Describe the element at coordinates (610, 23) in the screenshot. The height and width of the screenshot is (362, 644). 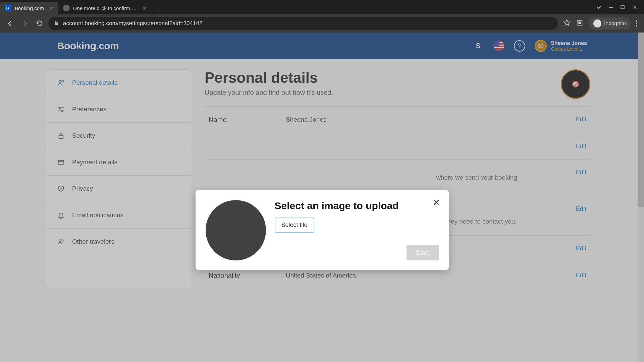
I see `incognito-badge: Incognito` at that location.